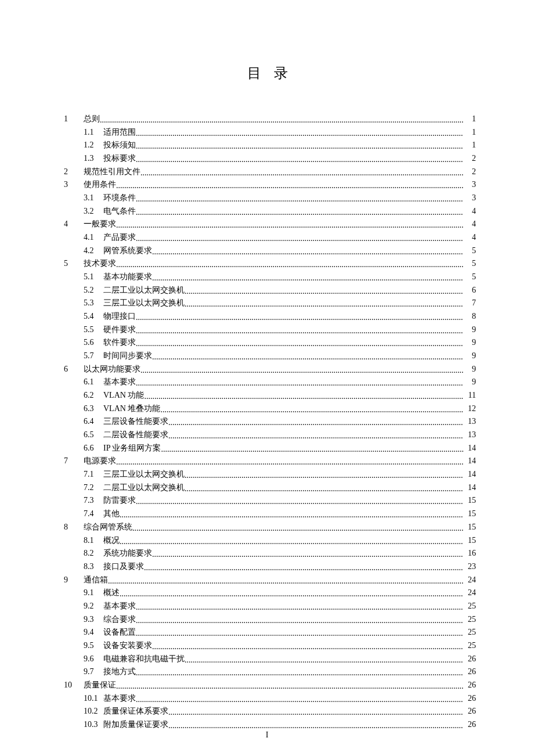 The height and width of the screenshot is (756, 534). What do you see at coordinates (270, 120) in the screenshot?
I see `toc-row: 1总则1` at bounding box center [270, 120].